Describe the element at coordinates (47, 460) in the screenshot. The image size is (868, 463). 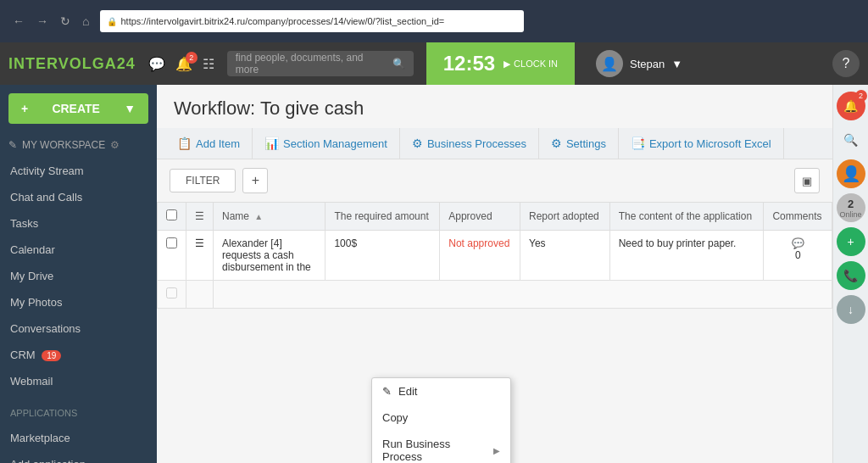
I see `add-application-label: Add application` at that location.